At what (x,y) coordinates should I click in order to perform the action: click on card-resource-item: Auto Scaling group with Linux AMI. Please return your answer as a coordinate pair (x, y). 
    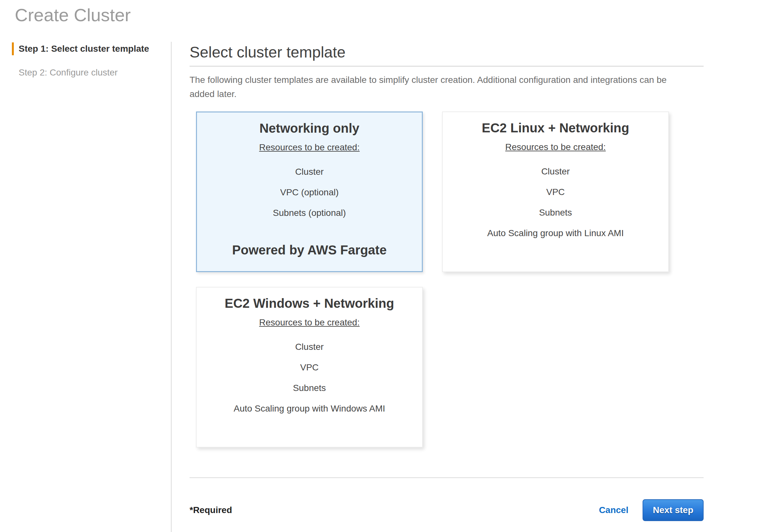
    Looking at the image, I should click on (556, 233).